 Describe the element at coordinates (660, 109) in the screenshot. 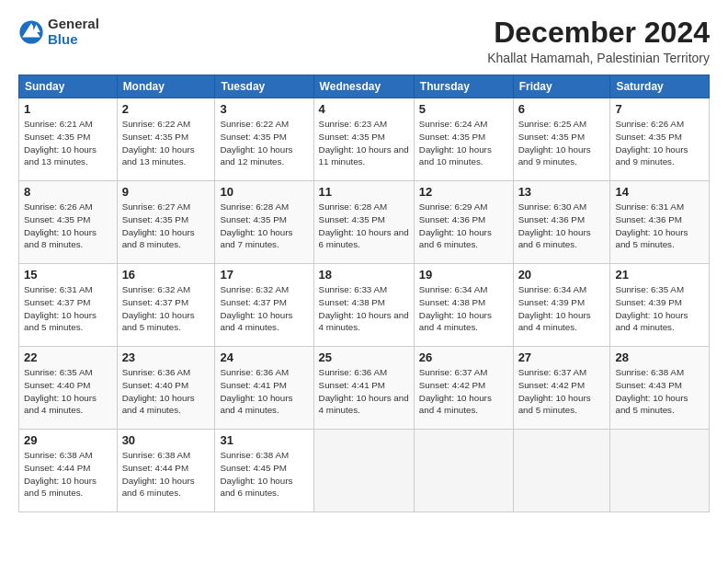

I see `day-number: 7` at that location.